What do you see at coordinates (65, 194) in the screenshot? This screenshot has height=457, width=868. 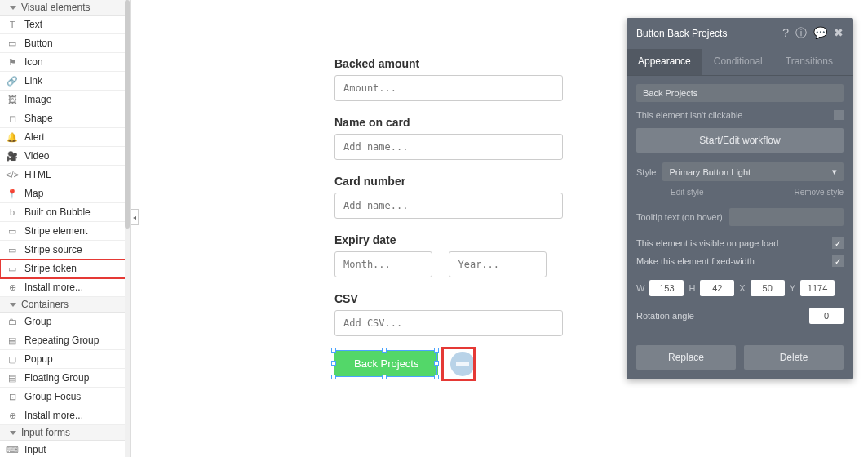 I see `item-map: 📍Map` at bounding box center [65, 194].